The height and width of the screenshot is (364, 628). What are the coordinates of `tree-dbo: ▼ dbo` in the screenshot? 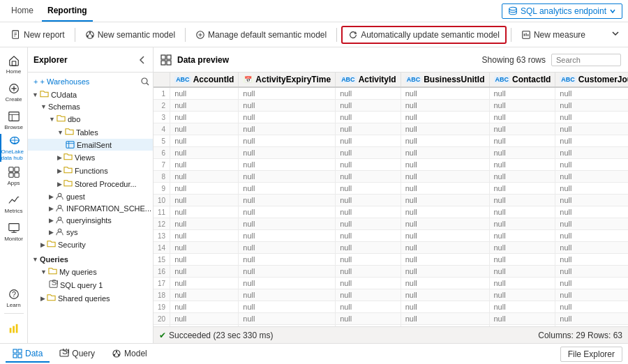 It's located at (91, 119).